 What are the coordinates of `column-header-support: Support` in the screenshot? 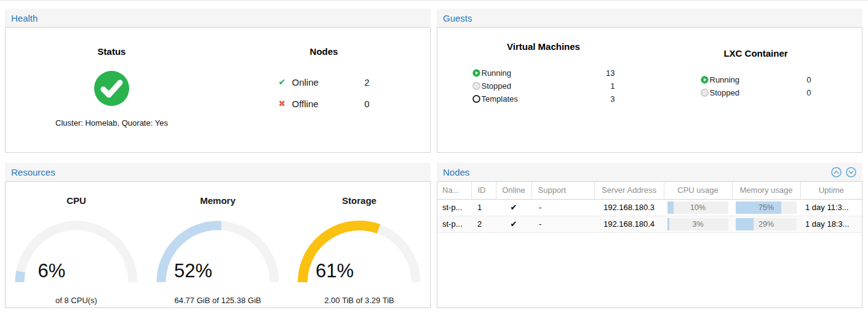 It's located at (563, 190).